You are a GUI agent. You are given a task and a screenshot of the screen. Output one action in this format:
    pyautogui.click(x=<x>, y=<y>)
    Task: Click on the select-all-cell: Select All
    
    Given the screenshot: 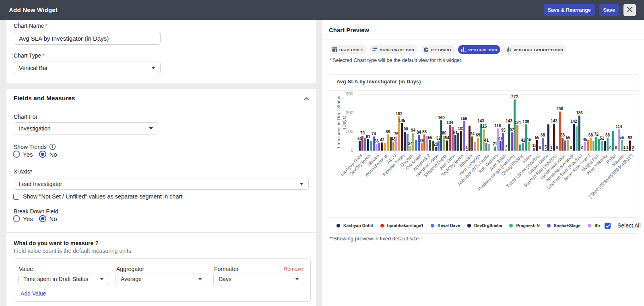 What is the action you would take?
    pyautogui.click(x=620, y=225)
    